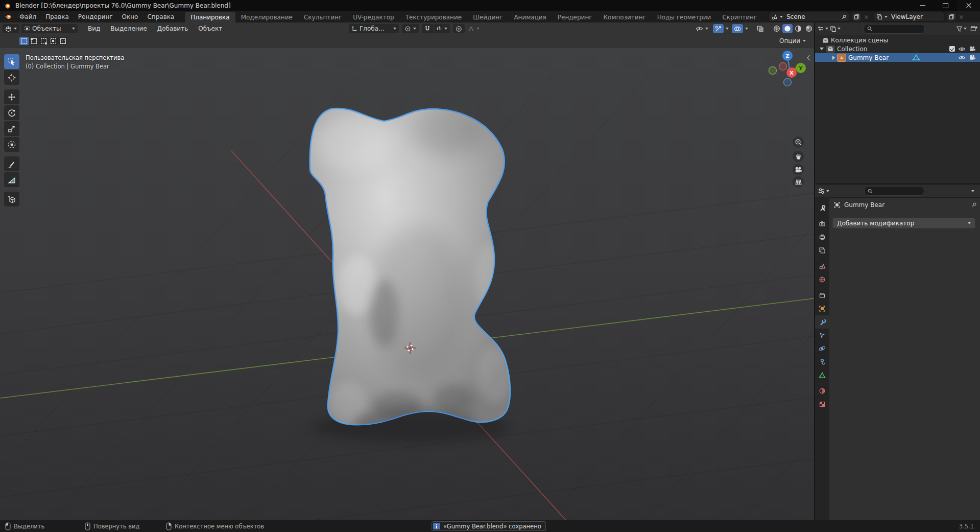  Describe the element at coordinates (898, 49) in the screenshot. I see `outliner-row-collection: Collection` at that location.